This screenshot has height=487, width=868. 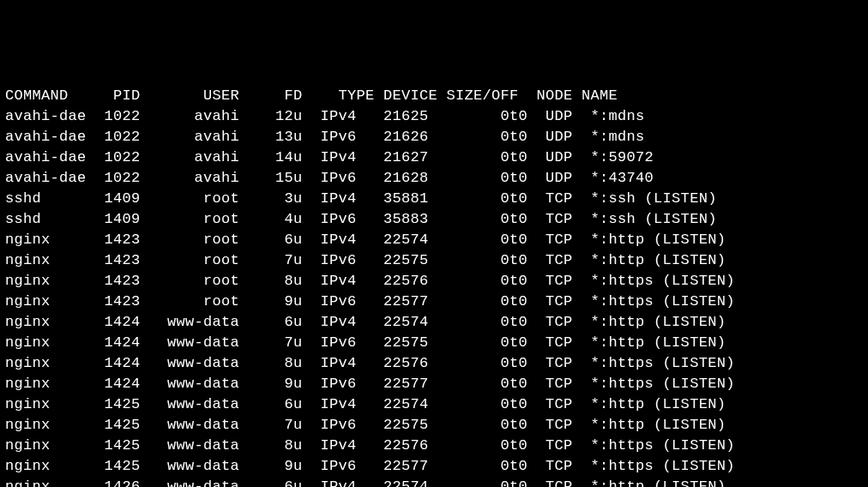 I want to click on table-row: nginx 1425 www-data 6u IPv4 22574 0t0 TC…, so click(x=434, y=405).